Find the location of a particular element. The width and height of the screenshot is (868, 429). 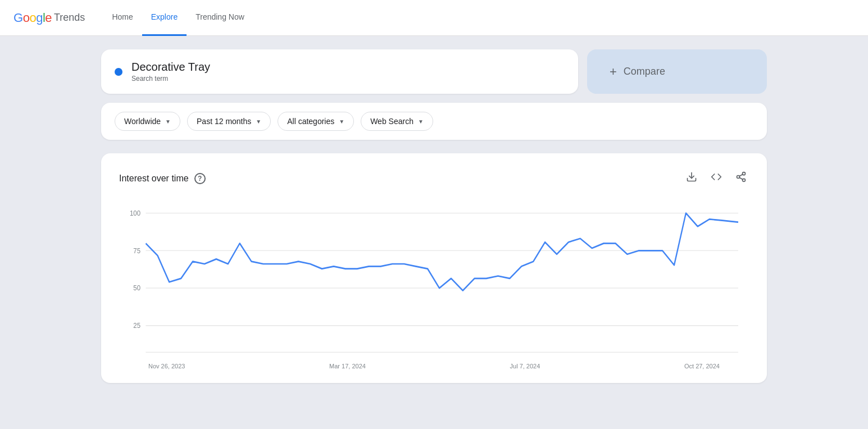

compare-box: + Compare is located at coordinates (677, 72).